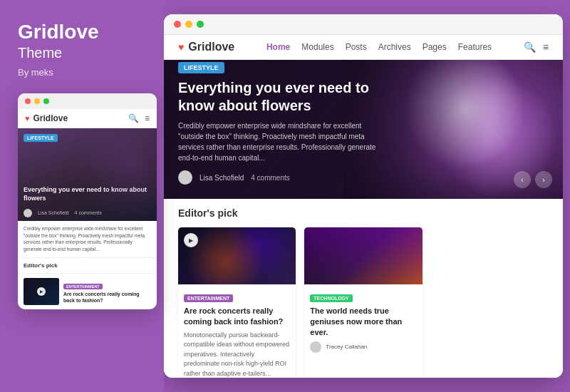 This screenshot has width=570, height=392. What do you see at coordinates (107, 297) in the screenshot?
I see `mini-card-title: Are rock concerts really coming back to …` at bounding box center [107, 297].